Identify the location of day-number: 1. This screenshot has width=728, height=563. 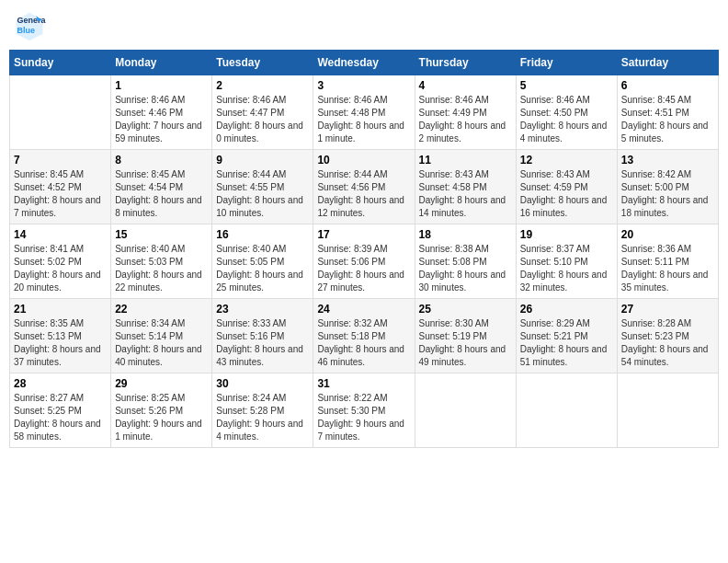
(162, 86).